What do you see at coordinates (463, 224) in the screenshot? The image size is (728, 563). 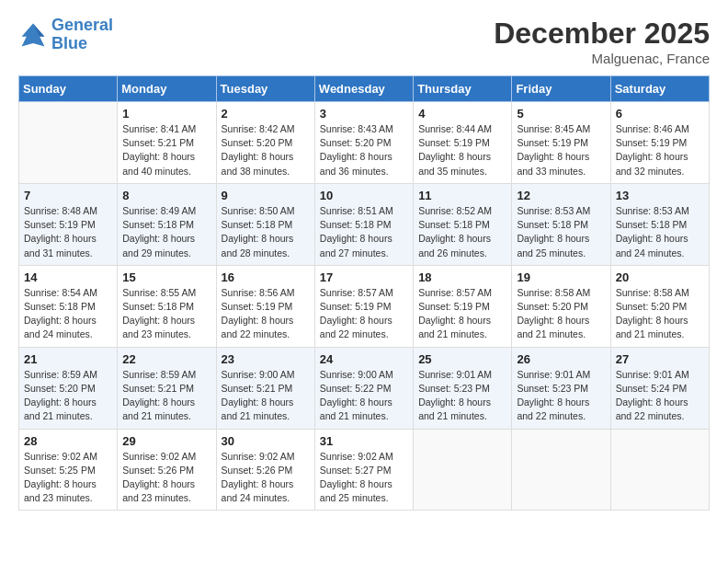 I see `calendar-day: 11Sunrise: 8:52 AM Sunset: 5:18 PM Dayli…` at bounding box center [463, 224].